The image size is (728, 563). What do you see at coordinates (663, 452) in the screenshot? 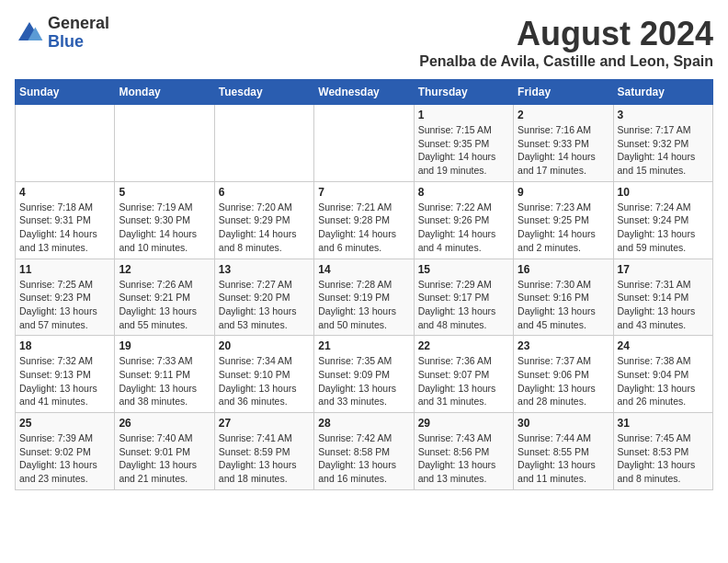
I see `calendar-cell: 31Sunrise: 7:45 AM Sunset: 8:53 PM Dayli…` at bounding box center [663, 452].